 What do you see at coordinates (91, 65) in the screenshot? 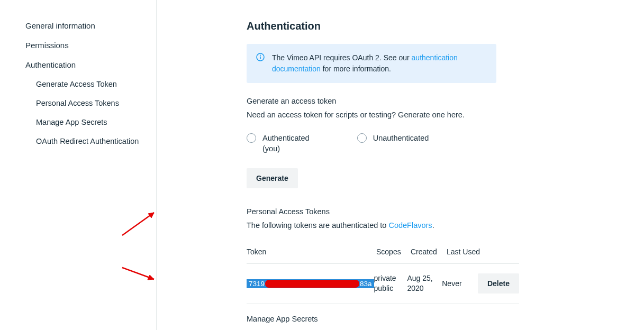
I see `sidebar-item-authentication: Authentication` at bounding box center [91, 65].